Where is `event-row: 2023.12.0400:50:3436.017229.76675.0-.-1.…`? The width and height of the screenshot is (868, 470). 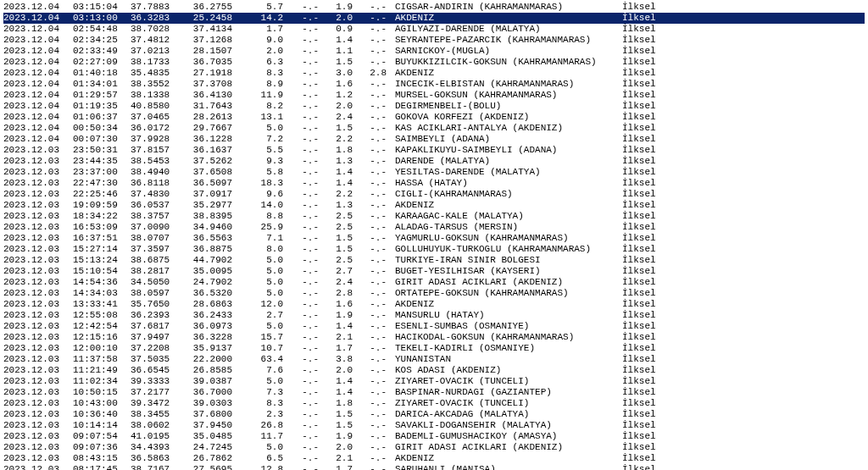
event-row: 2023.12.0400:50:3436.017229.76675.0-.-1.… is located at coordinates (434, 129).